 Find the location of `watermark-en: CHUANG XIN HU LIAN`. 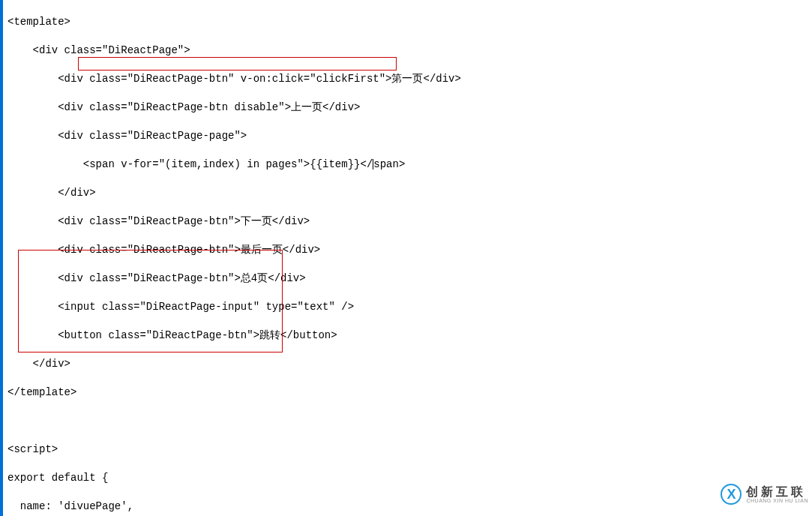

watermark-en: CHUANG XIN HU LIAN is located at coordinates (777, 501).